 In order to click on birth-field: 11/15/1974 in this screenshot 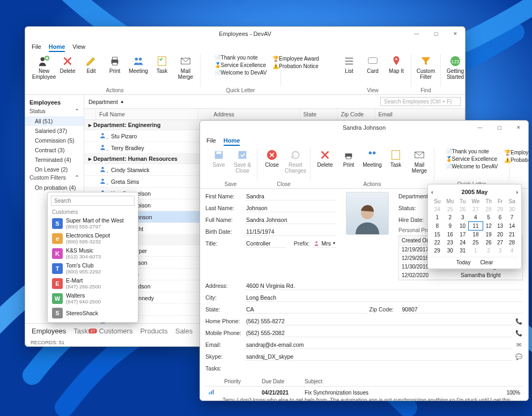, I will do `click(291, 232)`.